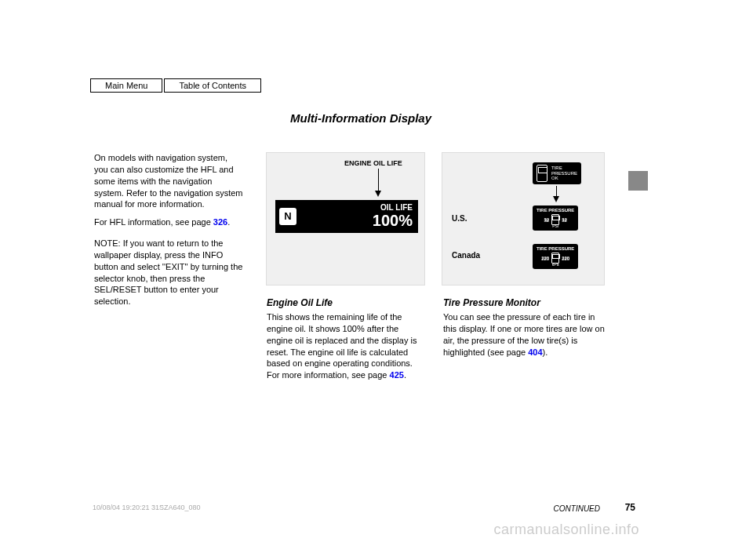 The height and width of the screenshot is (560, 753). What do you see at coordinates (542, 173) in the screenshot?
I see `car-icon` at bounding box center [542, 173].